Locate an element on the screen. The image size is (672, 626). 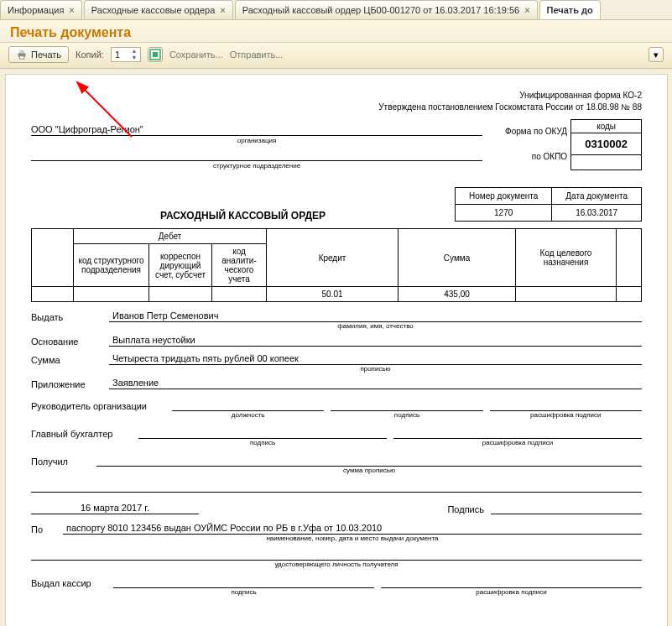
toolbar: Печать Копий: 1 ▲▼ Сохранить... Отправит… is located at coordinates (336, 55).